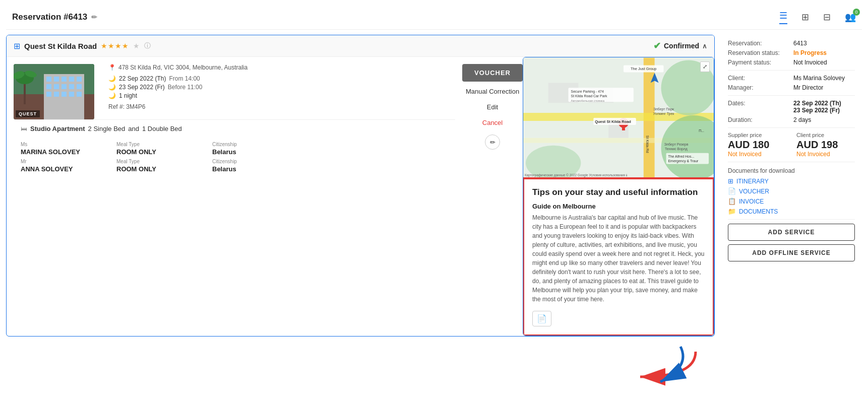 The height and width of the screenshot is (402, 868). What do you see at coordinates (850, 17) in the screenshot?
I see `guests-view-icon: 👥 0` at bounding box center [850, 17].